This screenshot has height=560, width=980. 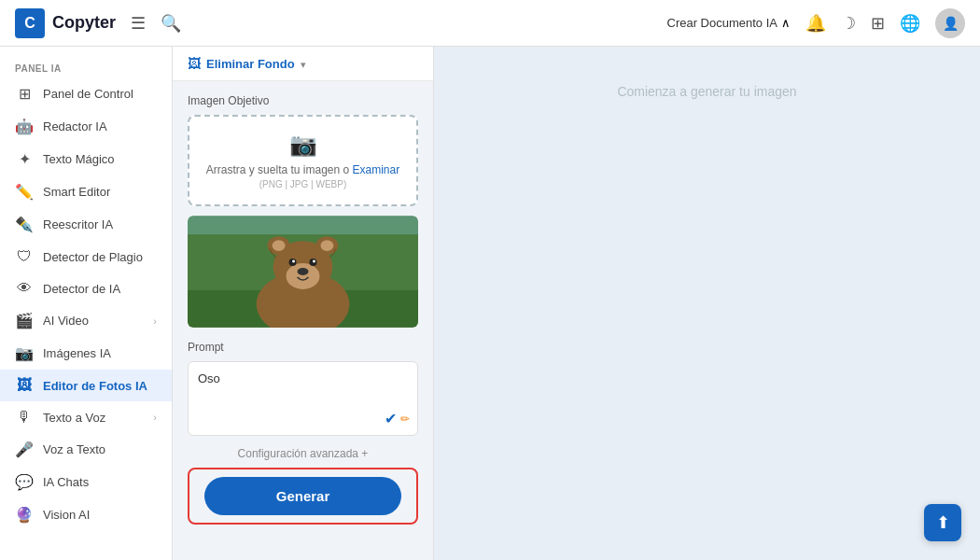 I want to click on check-icon: ✔, so click(x=390, y=418).